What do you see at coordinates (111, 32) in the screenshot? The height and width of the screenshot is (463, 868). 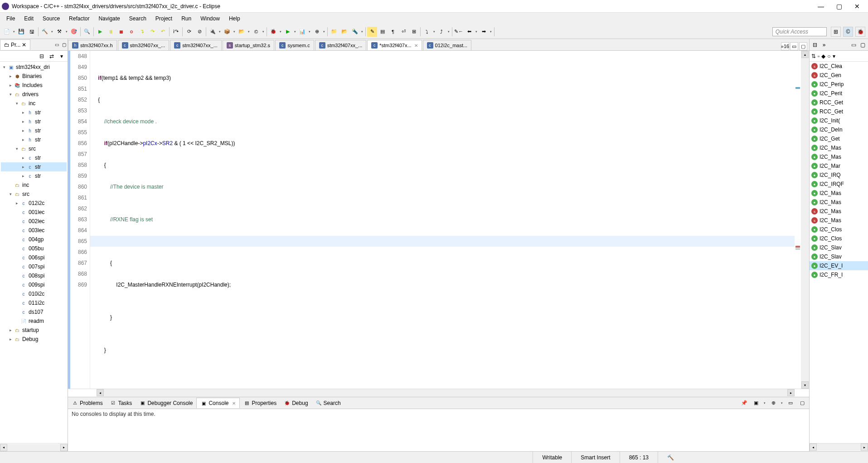 I see `suspend-button: ⏸` at bounding box center [111, 32].